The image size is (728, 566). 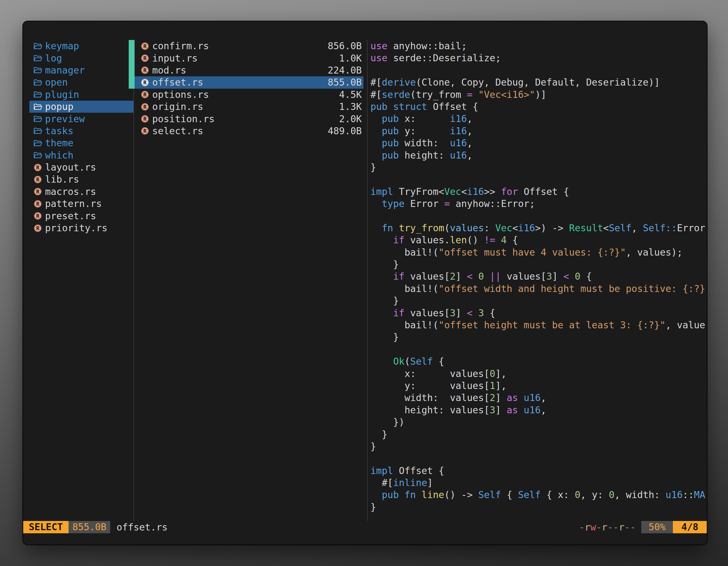 What do you see at coordinates (81, 107) in the screenshot?
I see `sidebar-item-popup: popup` at bounding box center [81, 107].